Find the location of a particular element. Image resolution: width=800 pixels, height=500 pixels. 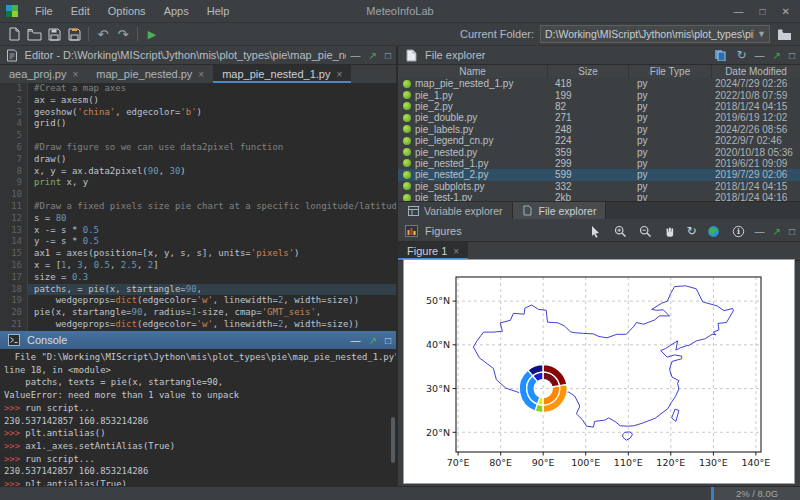

rotate-tool-icon: ↻ is located at coordinates (692, 231).